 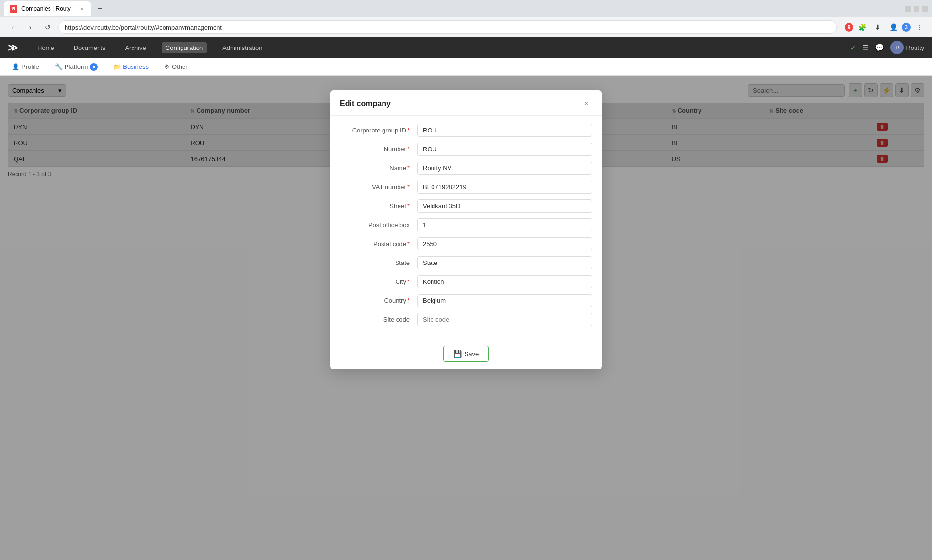 I want to click on chat-icon: 💬, so click(x=880, y=48).